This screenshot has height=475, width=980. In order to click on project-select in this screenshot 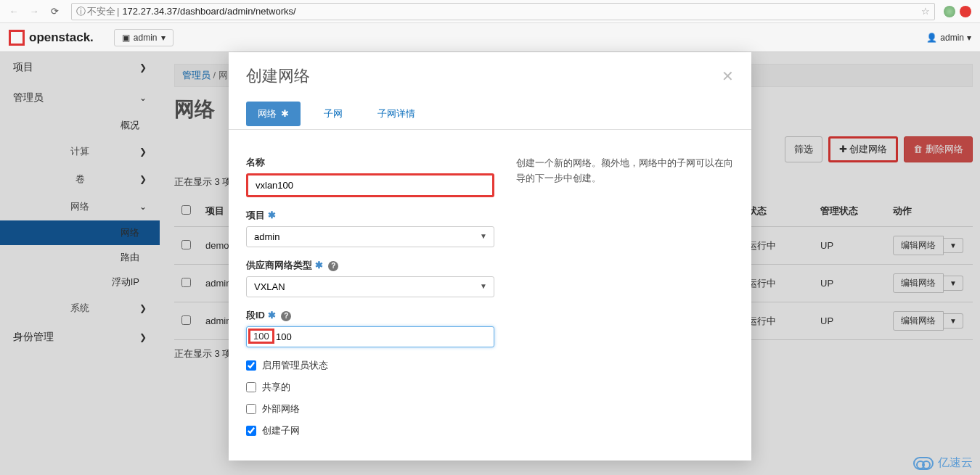, I will do `click(370, 236)`.